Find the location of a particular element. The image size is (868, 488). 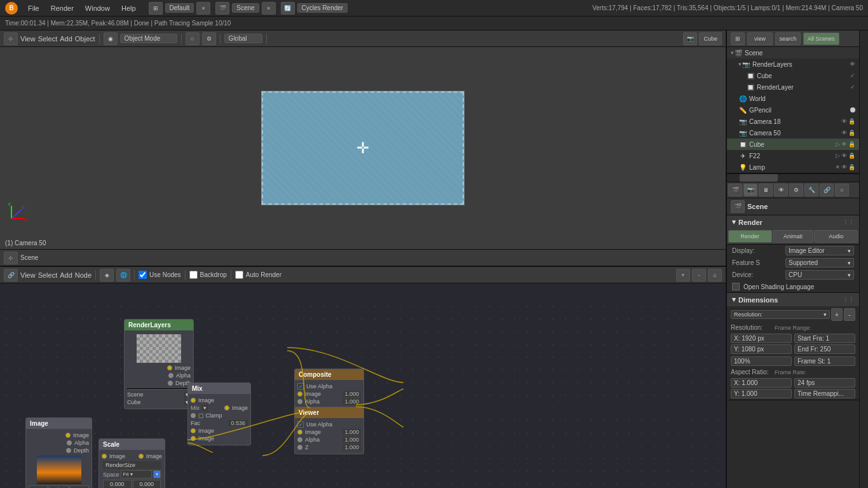

zoom-out-icon: - is located at coordinates (699, 275).